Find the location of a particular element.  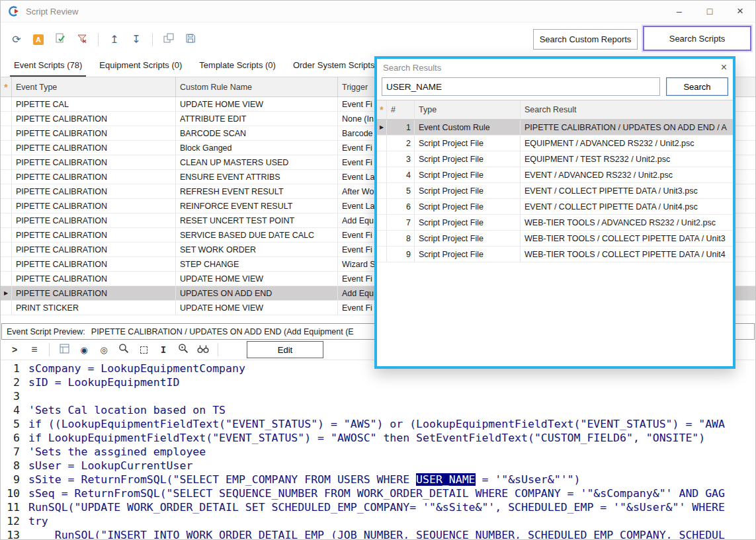

result-row: 2Script Project FileEQUIPMENT / ADVANCED… is located at coordinates (555, 143).